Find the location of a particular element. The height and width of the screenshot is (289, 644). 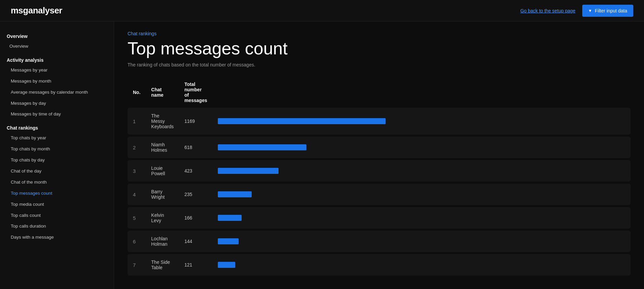

col-header-rank: No. is located at coordinates (137, 92).